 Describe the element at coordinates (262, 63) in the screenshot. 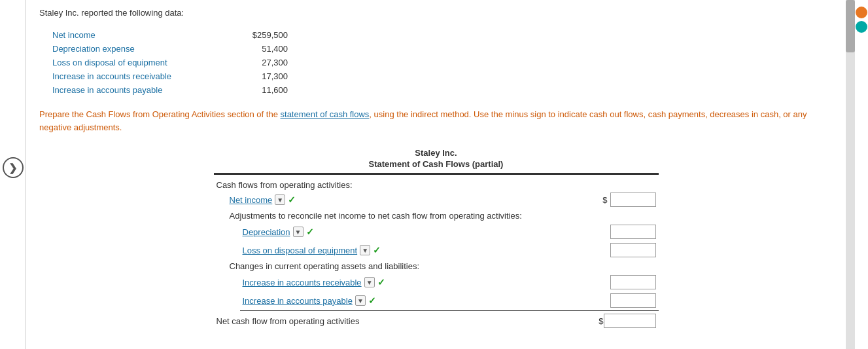

I see `loss-disposal-value: 27,300` at that location.